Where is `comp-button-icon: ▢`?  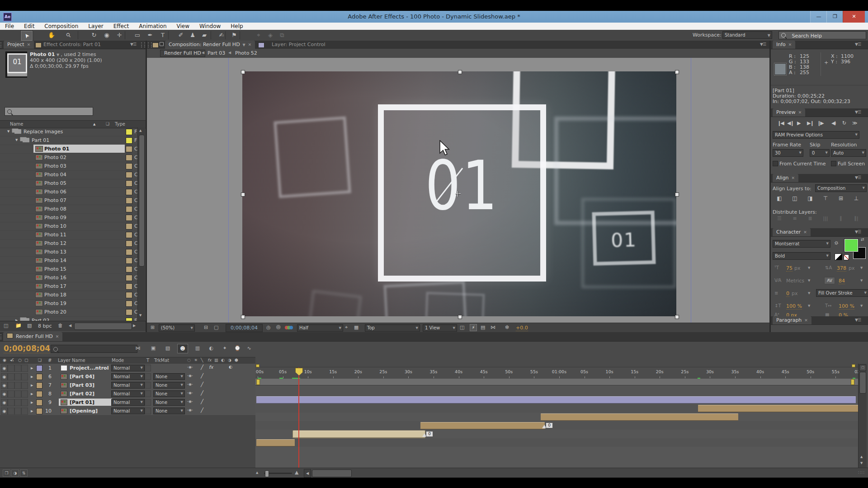 comp-button-icon: ▢ is located at coordinates (863, 368).